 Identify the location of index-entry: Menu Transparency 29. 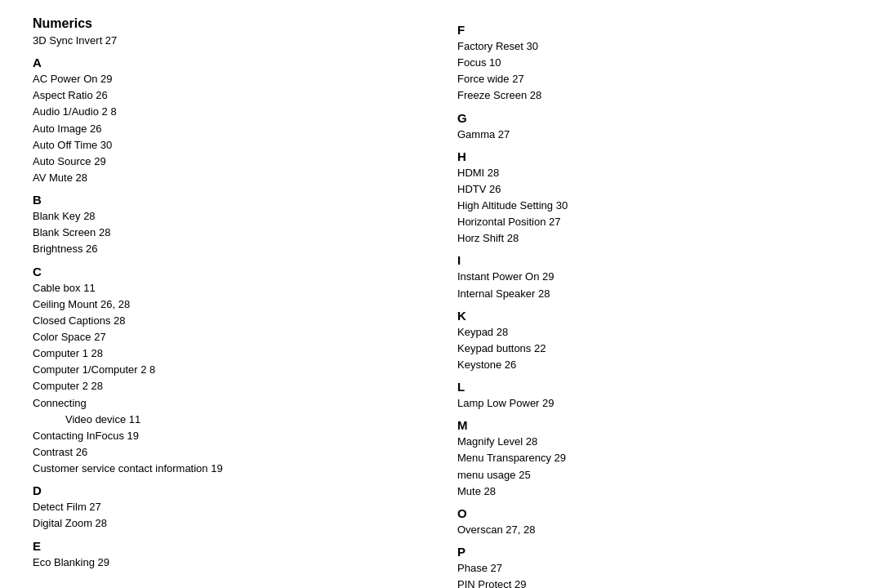
(653, 458).